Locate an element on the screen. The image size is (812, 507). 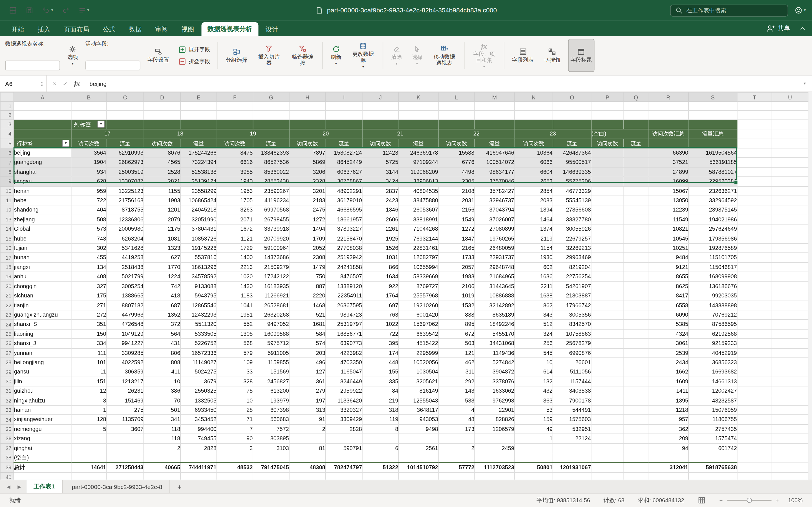
row-header-6: 6 is located at coordinates (7, 153).